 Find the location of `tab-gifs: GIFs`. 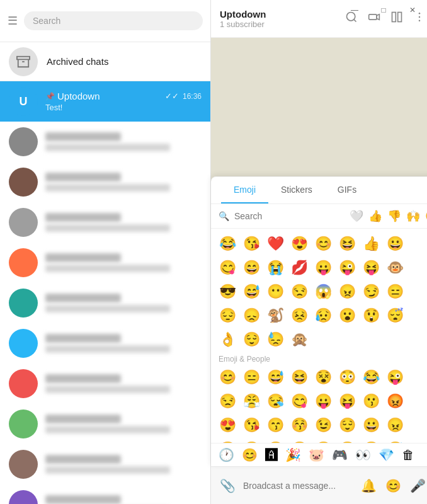

tab-gifs: GIFs is located at coordinates (347, 190).